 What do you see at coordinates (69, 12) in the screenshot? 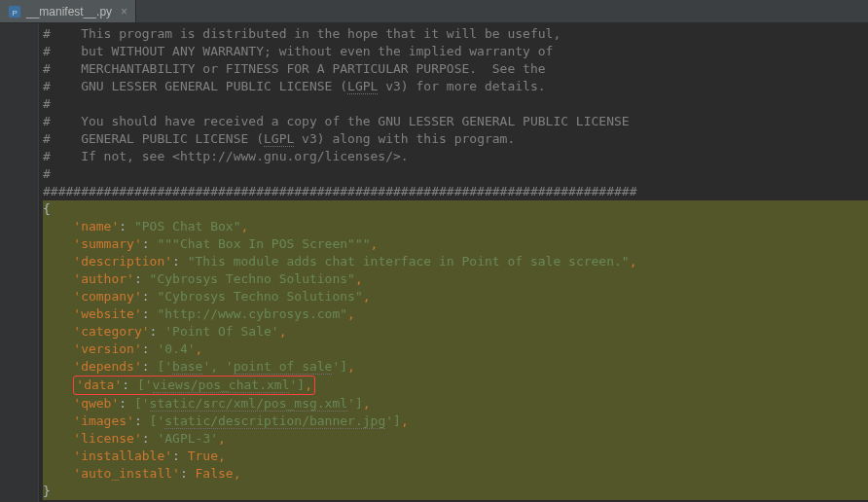
I see `tab-filename: __manifest__.py` at bounding box center [69, 12].